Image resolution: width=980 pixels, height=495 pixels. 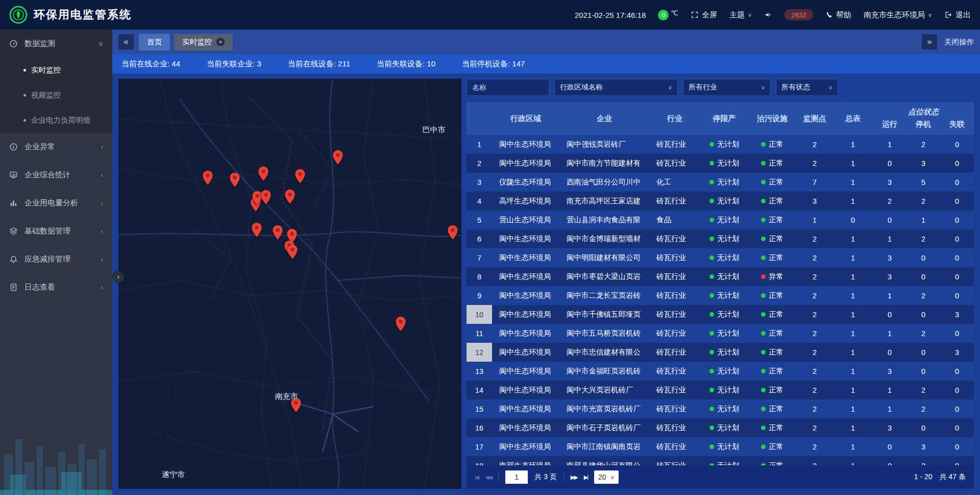 What do you see at coordinates (704, 15) in the screenshot?
I see `fullscreen-button: 全屏` at bounding box center [704, 15].